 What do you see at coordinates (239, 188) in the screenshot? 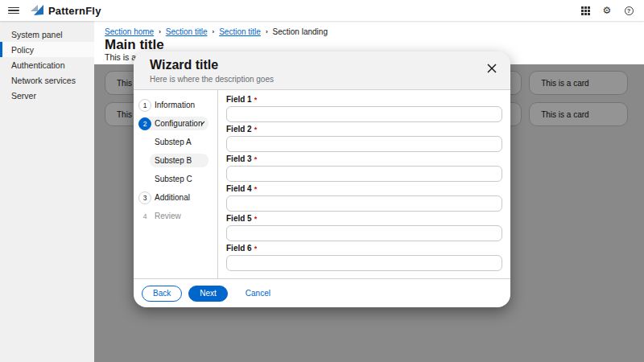
I see `field-label-text: Field 4` at bounding box center [239, 188].